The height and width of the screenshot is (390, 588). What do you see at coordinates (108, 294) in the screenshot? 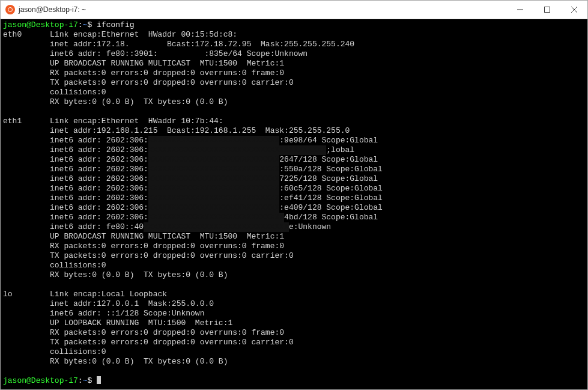
I see `output-line: Link encap:Local Loopback` at bounding box center [108, 294].